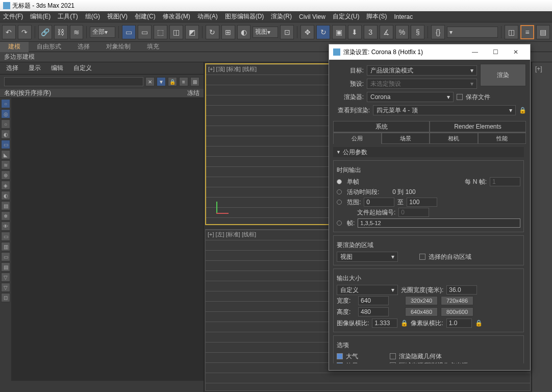  Describe the element at coordinates (379, 202) in the screenshot. I see `range-from-spin: 0` at that location.